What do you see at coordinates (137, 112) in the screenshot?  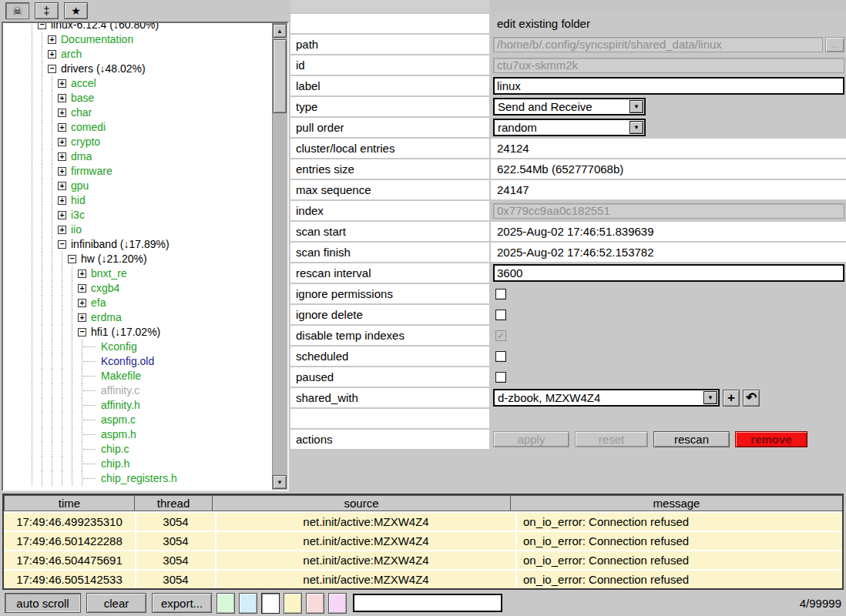 I see `tree-item: +char` at bounding box center [137, 112].